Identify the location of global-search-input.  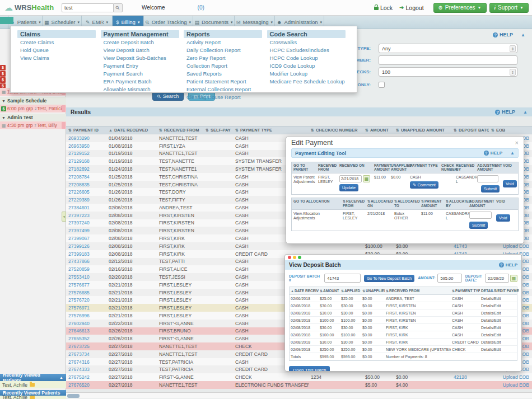
(87, 8).